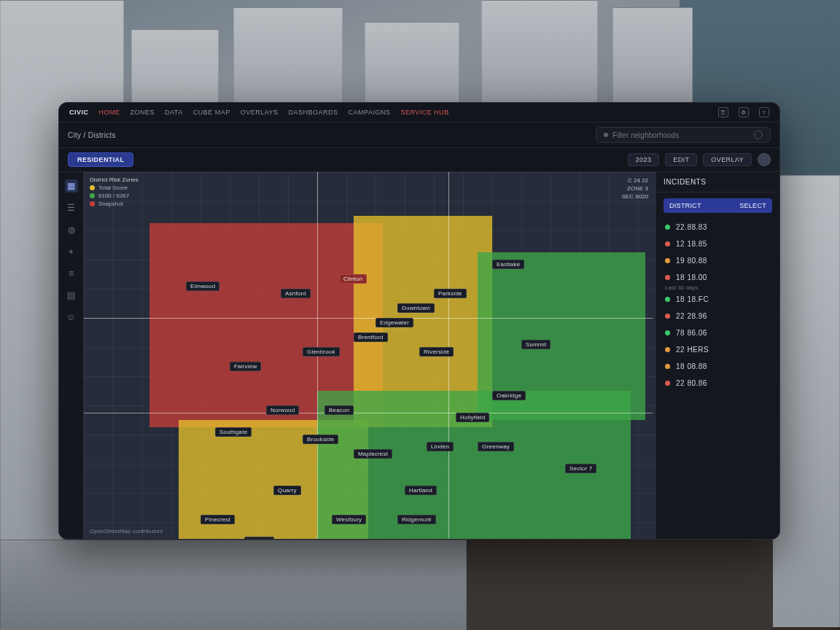 This screenshot has width=840, height=630. What do you see at coordinates (419, 160) in the screenshot?
I see `actionbar: RESIDENTIAL 2023 EDIT OVERLAY` at bounding box center [419, 160].